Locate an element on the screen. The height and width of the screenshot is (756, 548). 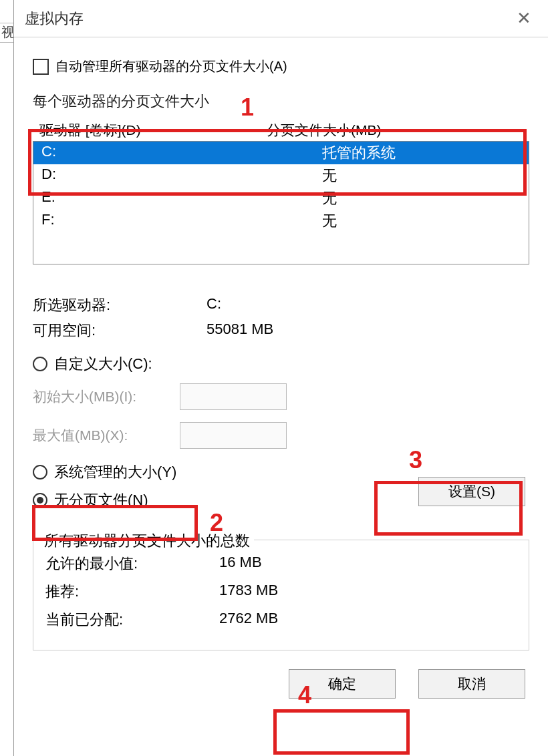
radio-custom-size: 自定义大小(C): is located at coordinates (281, 364).